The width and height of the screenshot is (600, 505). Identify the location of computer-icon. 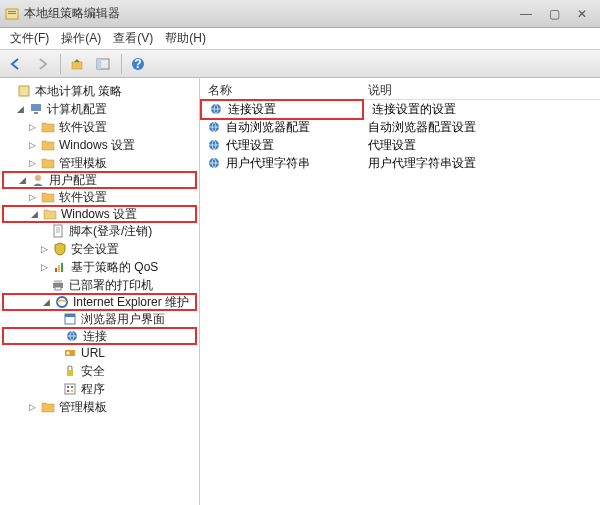
(36, 109).